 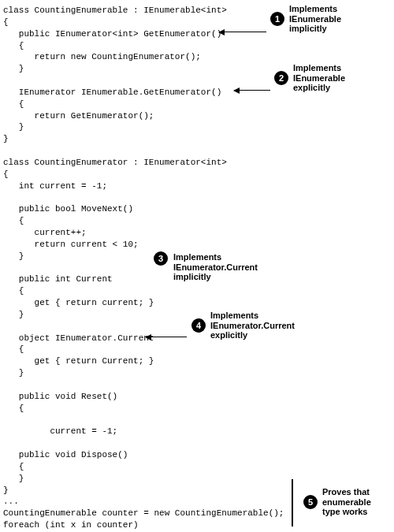 What do you see at coordinates (161, 259) in the screenshot?
I see `bubble-3-wrap: 3` at bounding box center [161, 259].